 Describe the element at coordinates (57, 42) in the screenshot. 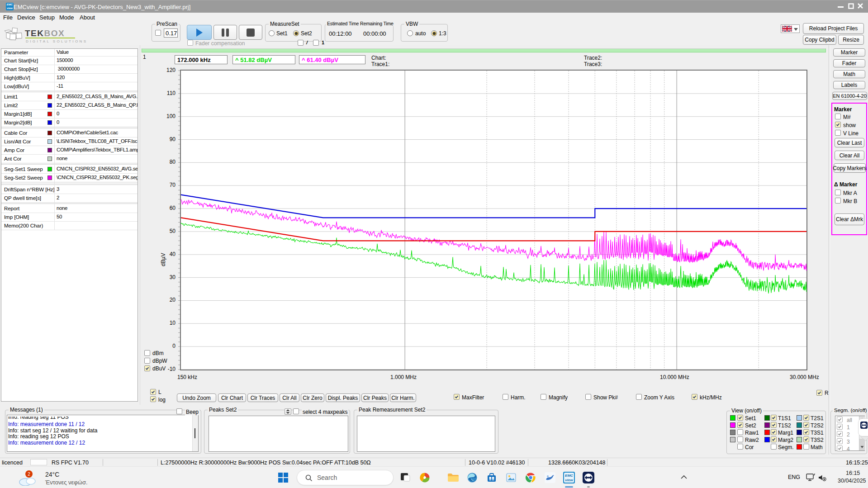

I see `svg-text: DIGITAL SOLUTIONS` at that location.